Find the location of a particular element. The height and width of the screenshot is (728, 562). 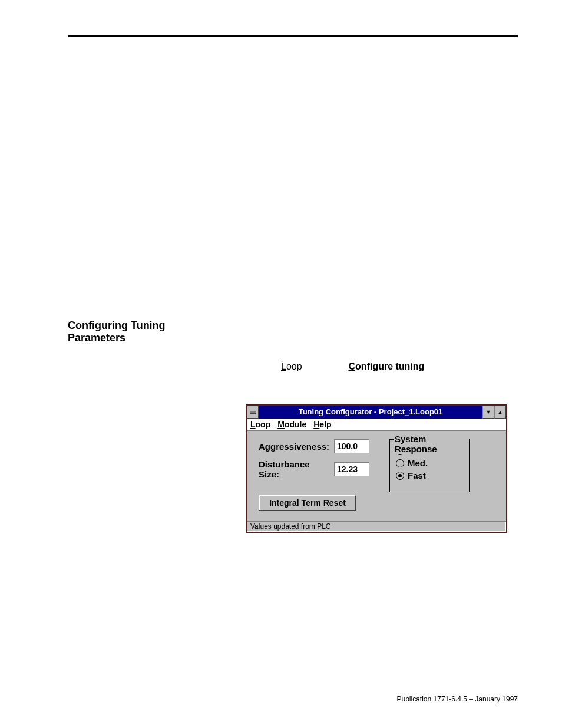

instruction-line: Loop Configure tuning is located at coordinates (399, 367).